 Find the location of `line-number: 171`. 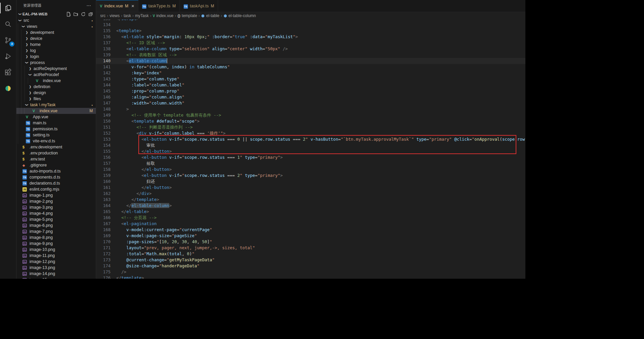

line-number: 171 is located at coordinates (106, 248).